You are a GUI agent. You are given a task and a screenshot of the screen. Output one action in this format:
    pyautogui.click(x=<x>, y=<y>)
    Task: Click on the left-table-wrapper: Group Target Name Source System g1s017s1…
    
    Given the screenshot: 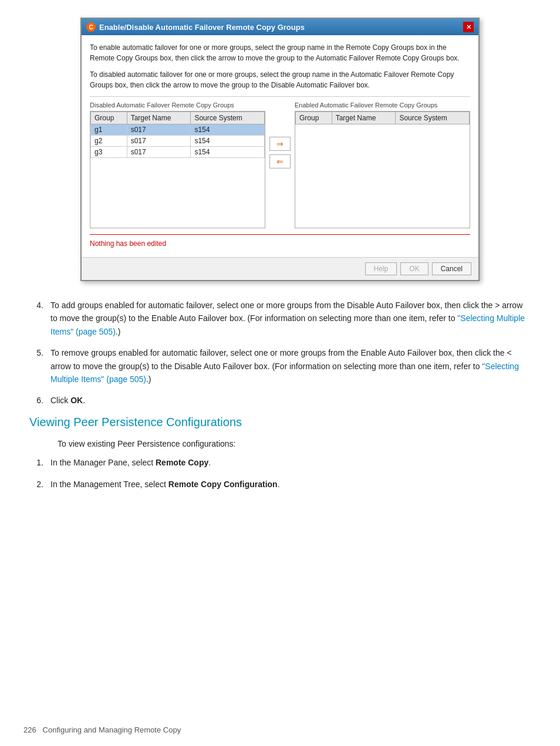 What is the action you would take?
    pyautogui.click(x=177, y=170)
    